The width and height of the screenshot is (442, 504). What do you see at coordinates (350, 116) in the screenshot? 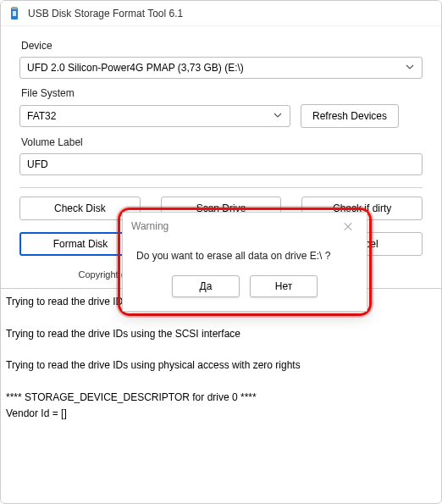
I see `refresh-devices-button: Refresh Devices` at bounding box center [350, 116].